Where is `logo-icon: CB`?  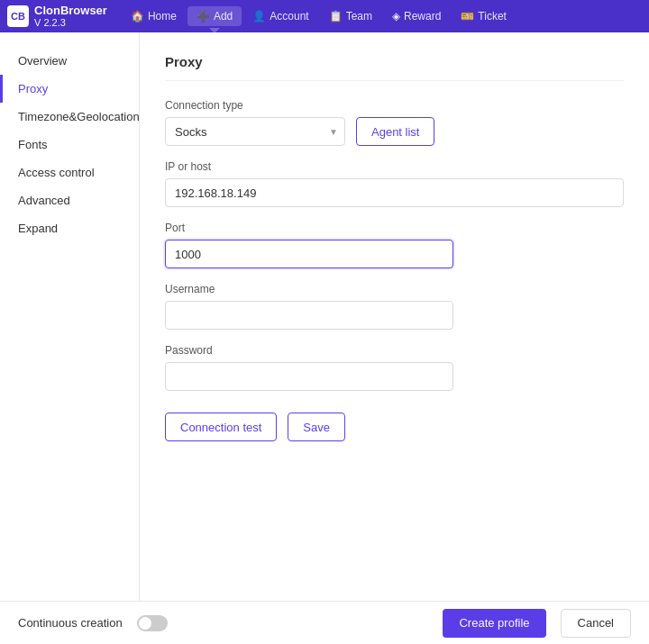 logo-icon: CB is located at coordinates (18, 16).